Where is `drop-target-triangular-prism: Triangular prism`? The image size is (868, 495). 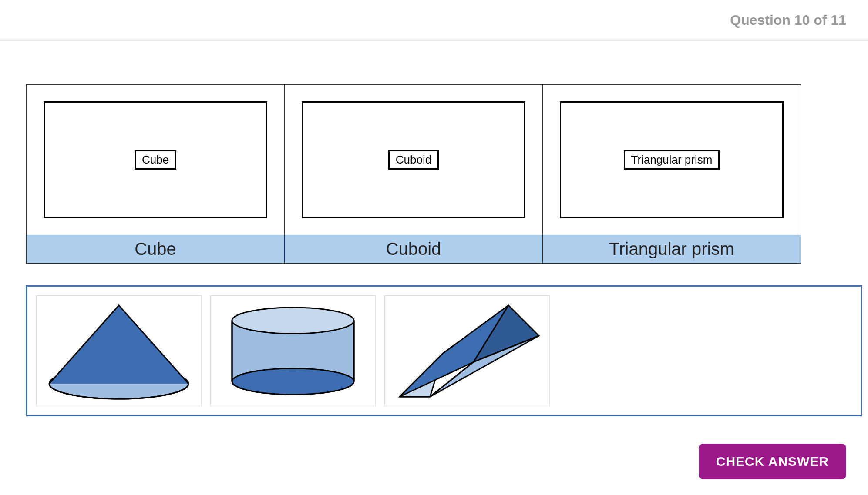 drop-target-triangular-prism: Triangular prism is located at coordinates (672, 160).